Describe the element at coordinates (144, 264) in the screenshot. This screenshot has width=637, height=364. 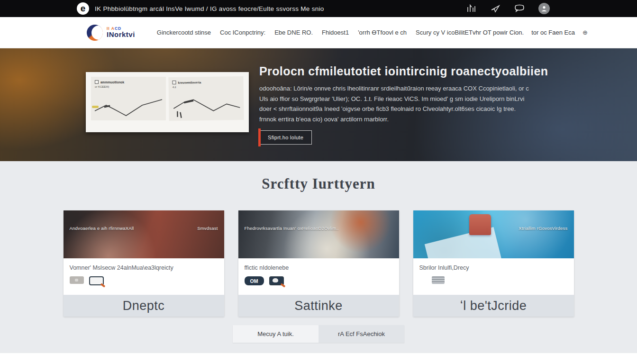
I see `card-1: Andvoaerlea e aih rfirnnwaXAll Smvdsast …` at that location.